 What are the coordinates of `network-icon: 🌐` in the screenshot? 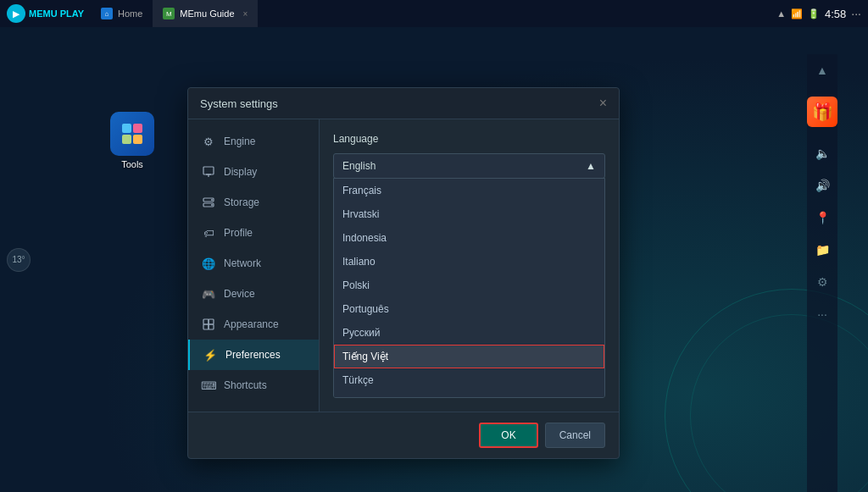 It's located at (209, 263).